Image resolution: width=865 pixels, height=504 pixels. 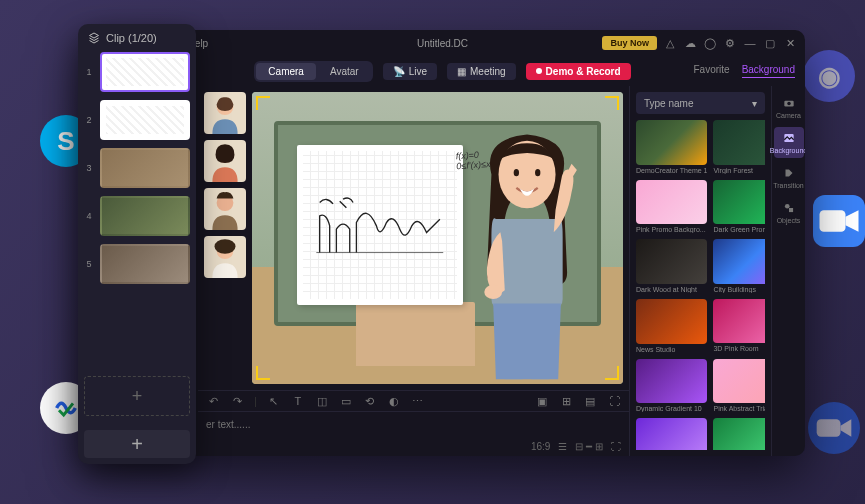 What do you see at coordinates (739, 266) in the screenshot?
I see `bg-item-5: City Buildings` at bounding box center [739, 266].